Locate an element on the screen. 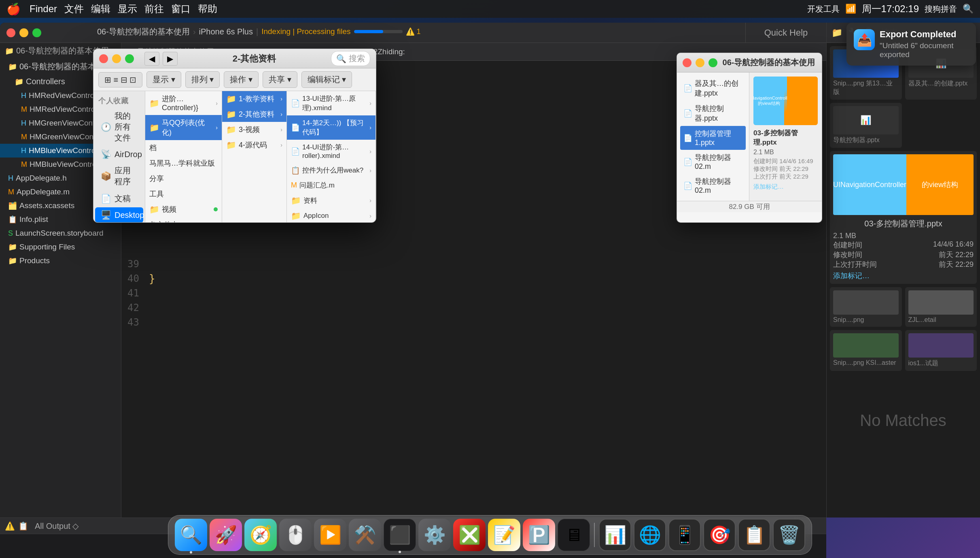 The width and height of the screenshot is (980, 558). dock-shell: 🖥 is located at coordinates (574, 535).